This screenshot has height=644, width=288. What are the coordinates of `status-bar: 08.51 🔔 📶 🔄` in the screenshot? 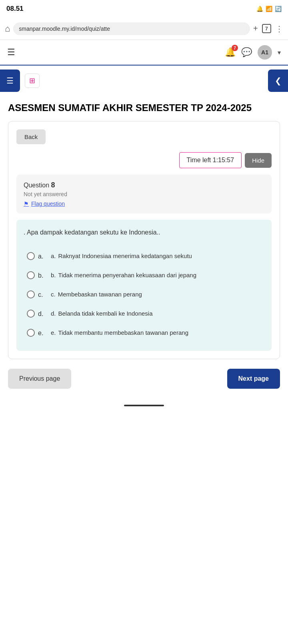 It's located at (144, 9).